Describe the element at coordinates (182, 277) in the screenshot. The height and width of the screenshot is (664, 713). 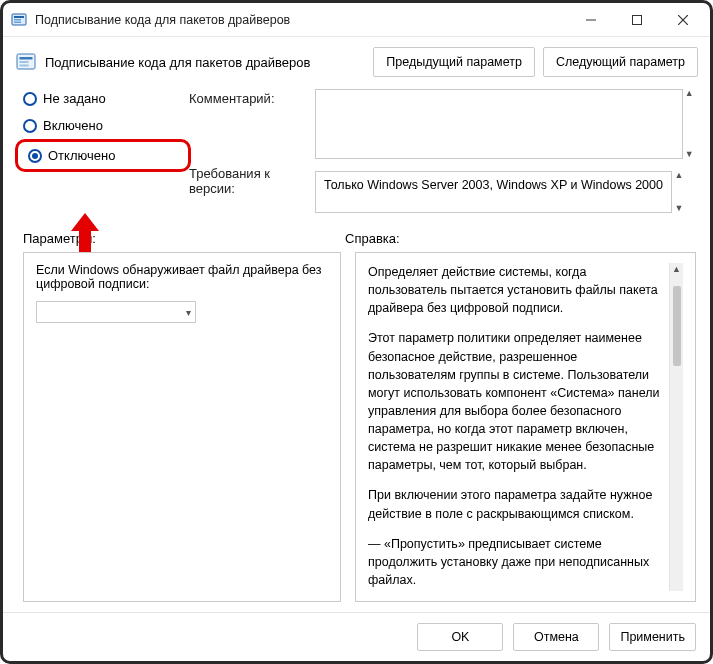
I see `options-prompt: Если Windows обнаруживает файл драйвера …` at that location.